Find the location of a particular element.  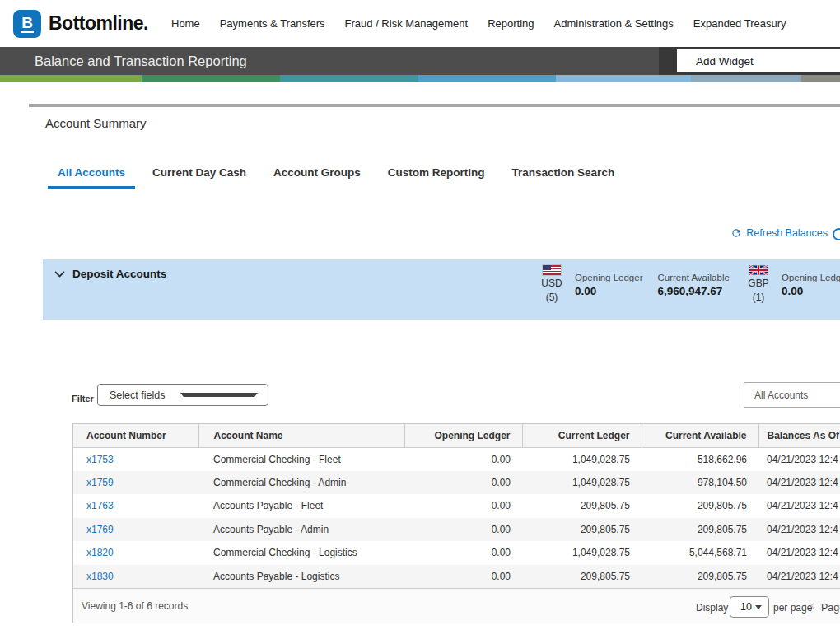

page-label: Page is located at coordinates (830, 608).